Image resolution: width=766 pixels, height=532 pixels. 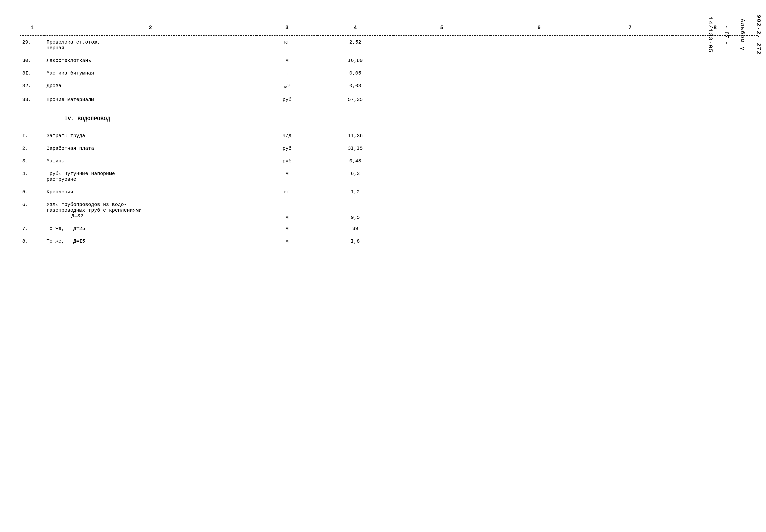 I want to click on row-num: 3I., so click(x=32, y=73).